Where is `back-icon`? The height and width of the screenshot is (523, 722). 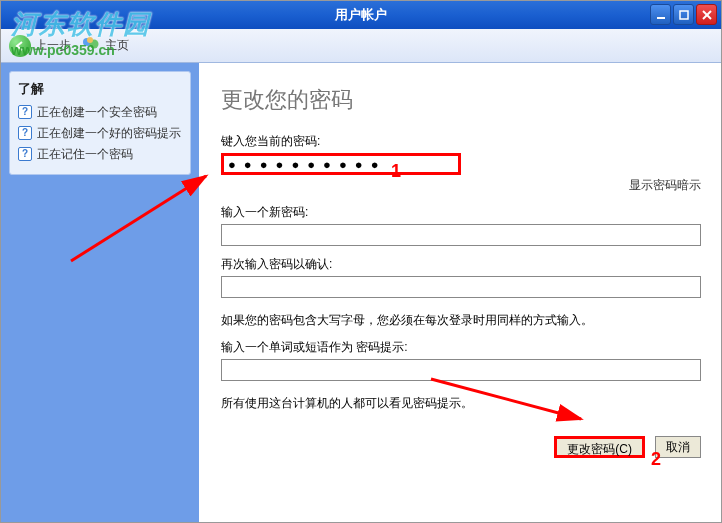
back-icon is located at coordinates (20, 46).